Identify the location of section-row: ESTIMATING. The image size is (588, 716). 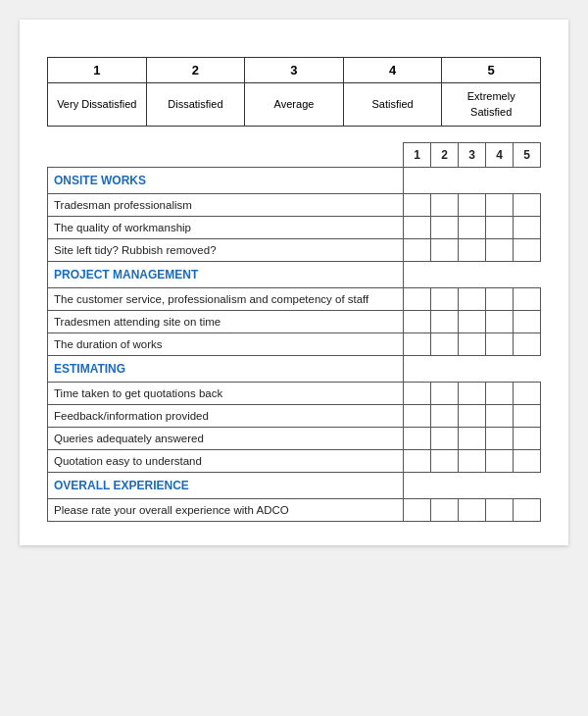
(294, 369).